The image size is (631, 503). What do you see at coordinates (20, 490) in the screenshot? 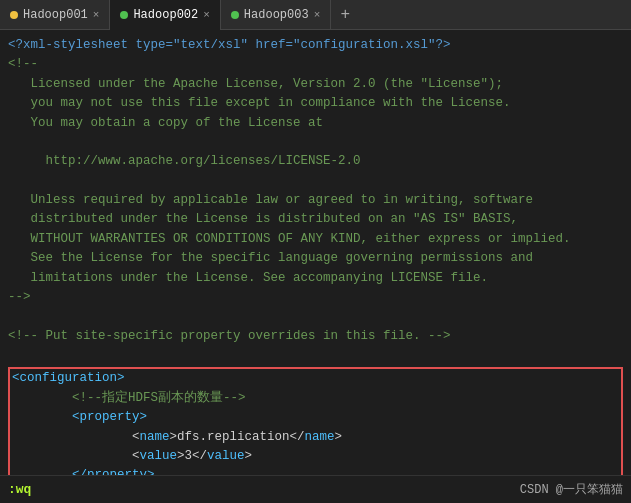
I see `status-cmd: :wq` at bounding box center [20, 490].